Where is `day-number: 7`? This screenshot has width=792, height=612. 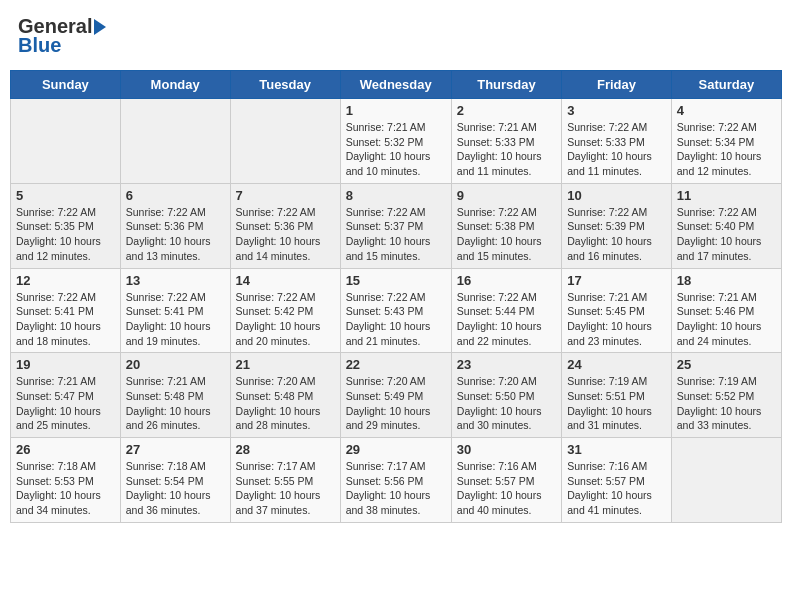
day-number: 7 is located at coordinates (286, 196).